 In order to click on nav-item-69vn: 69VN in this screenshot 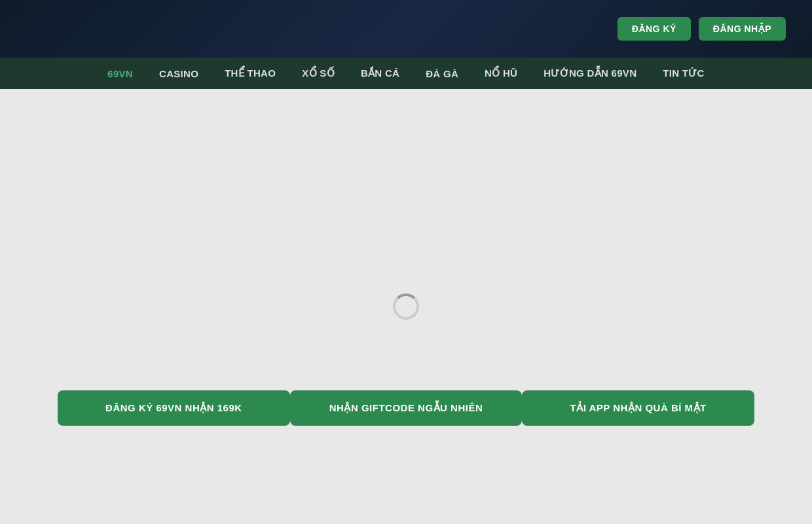, I will do `click(120, 73)`.